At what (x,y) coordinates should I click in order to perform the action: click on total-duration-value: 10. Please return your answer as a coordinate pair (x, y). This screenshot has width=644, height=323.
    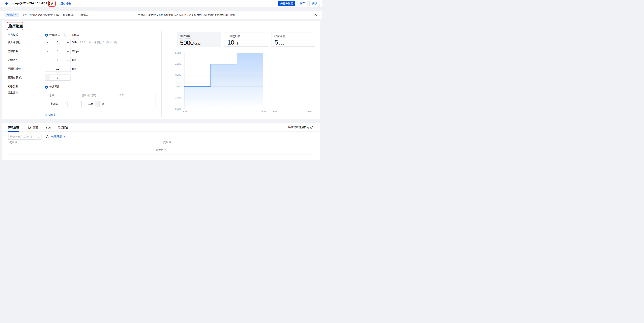
    Looking at the image, I should click on (58, 69).